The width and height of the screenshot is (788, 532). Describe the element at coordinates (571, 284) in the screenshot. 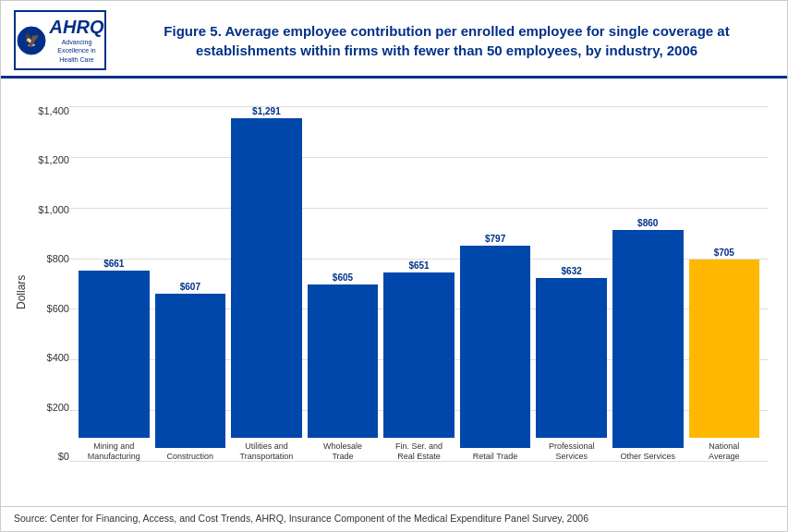

I see `bar-col: $632Professional Services` at that location.